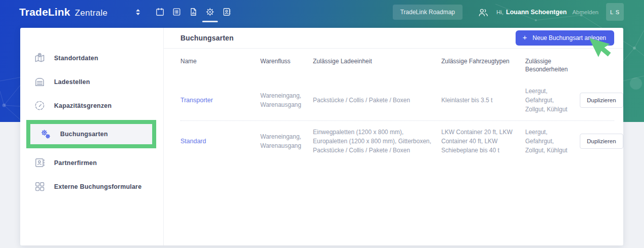 Image resolution: width=644 pixels, height=248 pixels. I want to click on sidebar-item-buchungsarten: Buchungsarten, so click(91, 134).